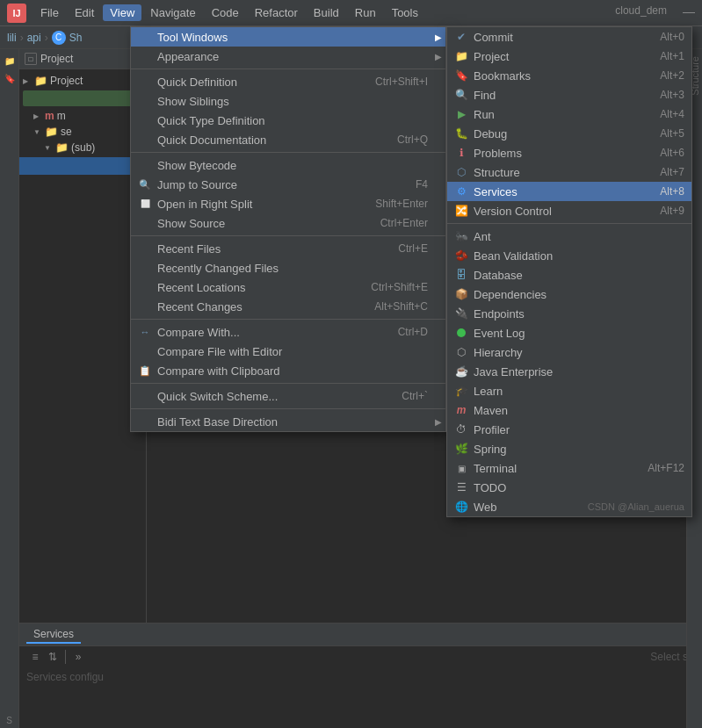  Describe the element at coordinates (569, 314) in the screenshot. I see `tw-endpoints: 🔌 Endpoints` at that location.